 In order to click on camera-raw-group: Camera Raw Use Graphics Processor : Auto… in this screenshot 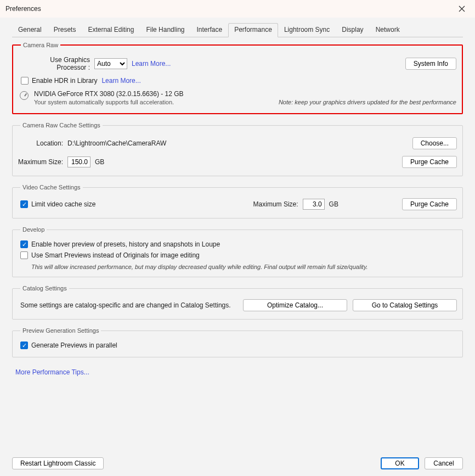, I will do `click(238, 78)`.